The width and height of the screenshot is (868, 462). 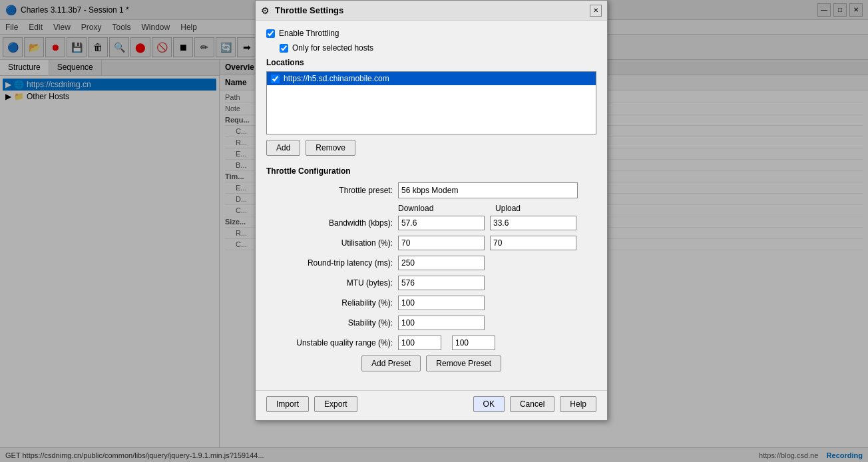 I want to click on stability-row: Stability (%):, so click(x=431, y=323).